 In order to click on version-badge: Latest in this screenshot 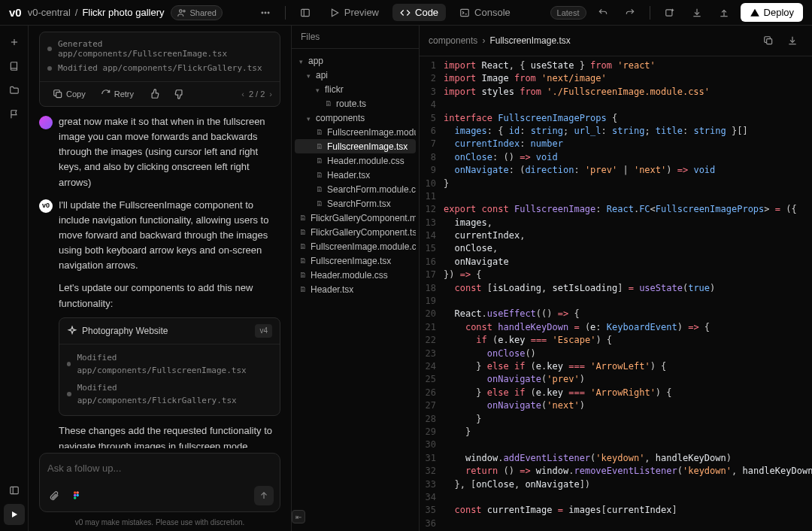, I will do `click(568, 13)`.